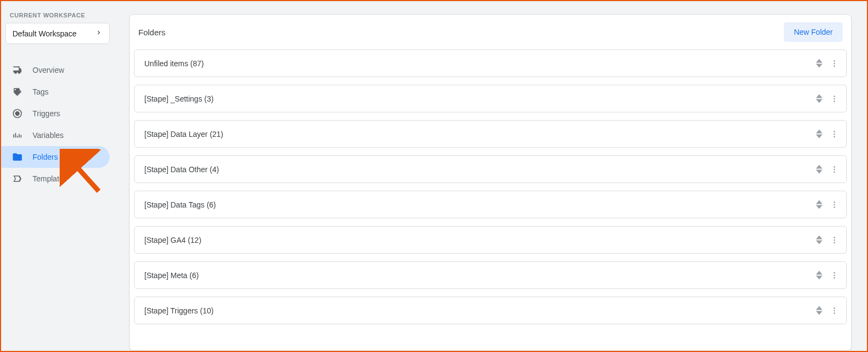 The image size is (868, 352). What do you see at coordinates (48, 135) in the screenshot?
I see `sidebar-item-label: Variables` at bounding box center [48, 135].